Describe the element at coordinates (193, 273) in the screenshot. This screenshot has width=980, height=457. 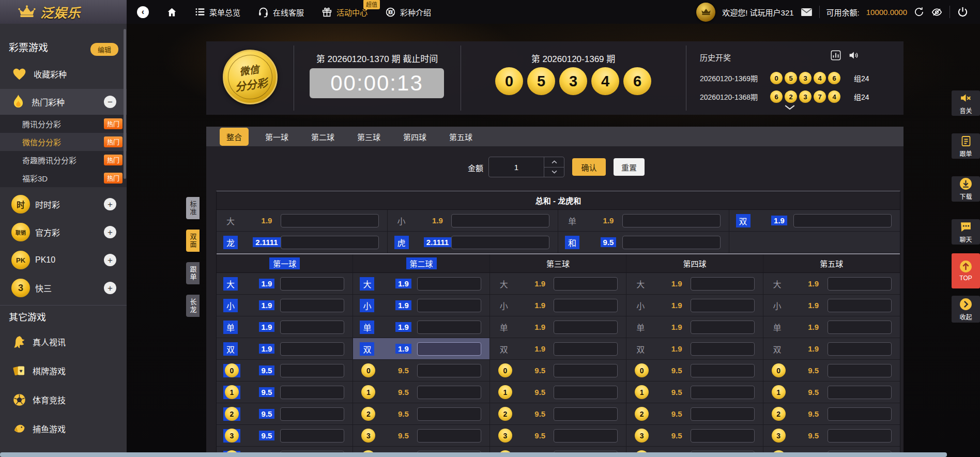
I see `mode-tab-跟单: 跟单` at that location.